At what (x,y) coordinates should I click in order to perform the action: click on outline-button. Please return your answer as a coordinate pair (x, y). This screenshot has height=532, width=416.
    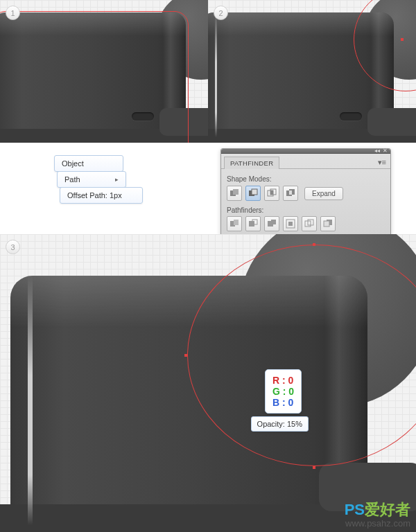
    Looking at the image, I should click on (309, 224).